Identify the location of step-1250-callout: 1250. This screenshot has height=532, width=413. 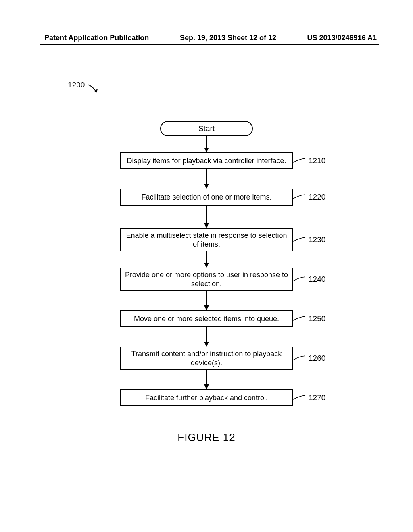
(309, 319).